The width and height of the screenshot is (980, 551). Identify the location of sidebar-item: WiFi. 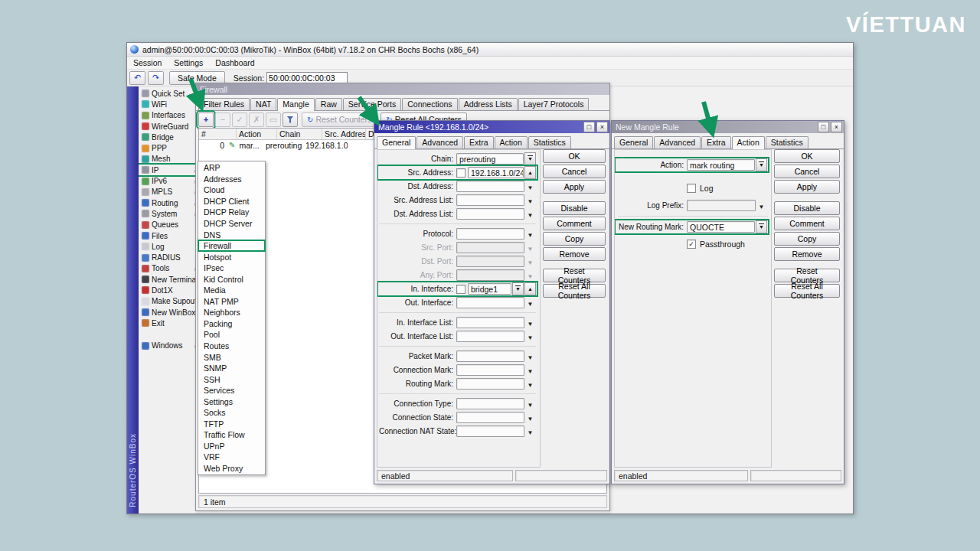
(168, 104).